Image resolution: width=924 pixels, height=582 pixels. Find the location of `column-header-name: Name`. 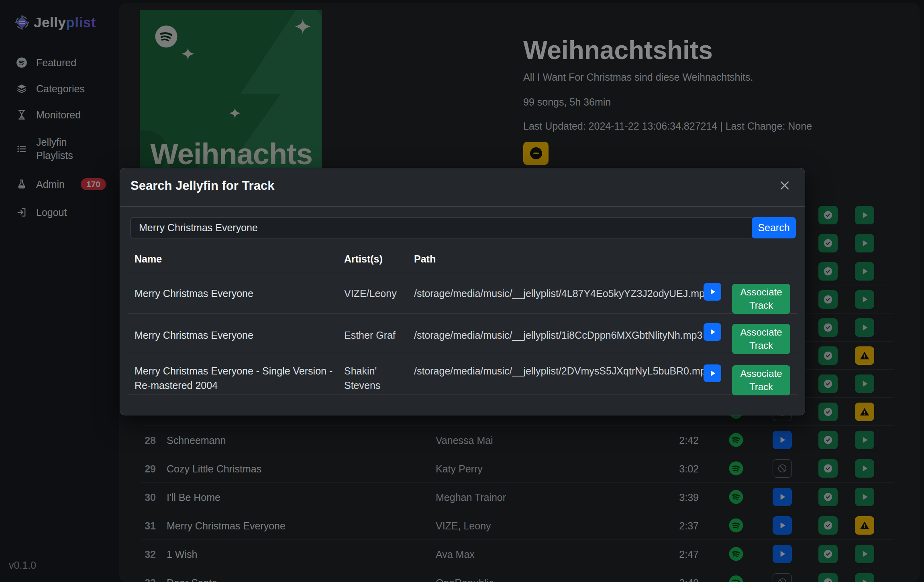

column-header-name: Name is located at coordinates (148, 259).